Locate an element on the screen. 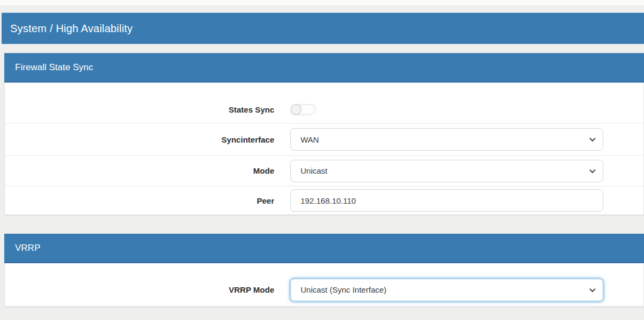 This screenshot has width=644, height=320. mode-label: Mode is located at coordinates (140, 170).